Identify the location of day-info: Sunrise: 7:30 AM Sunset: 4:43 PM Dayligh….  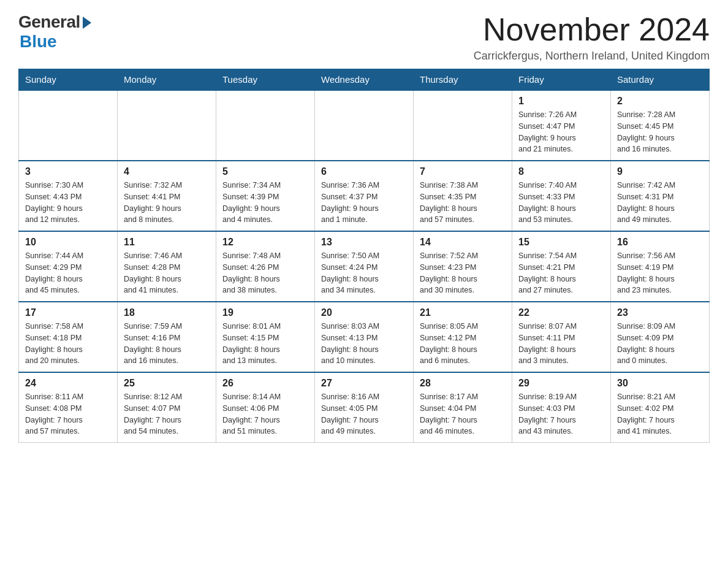
(68, 202).